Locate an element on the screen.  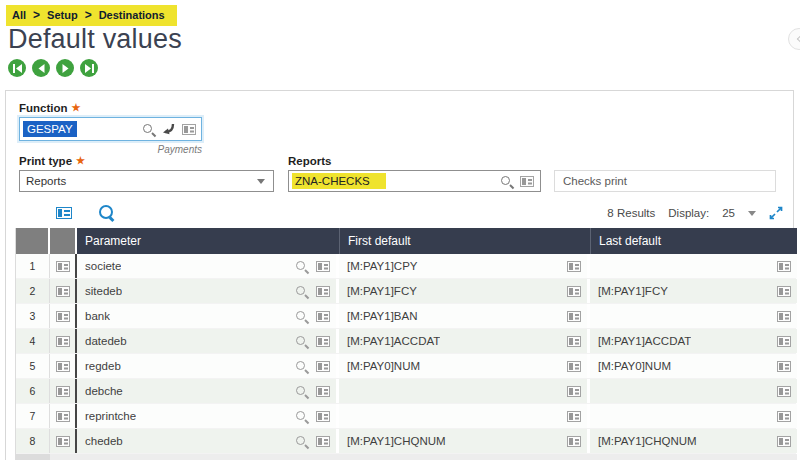
function-label-text: Function is located at coordinates (44, 108).